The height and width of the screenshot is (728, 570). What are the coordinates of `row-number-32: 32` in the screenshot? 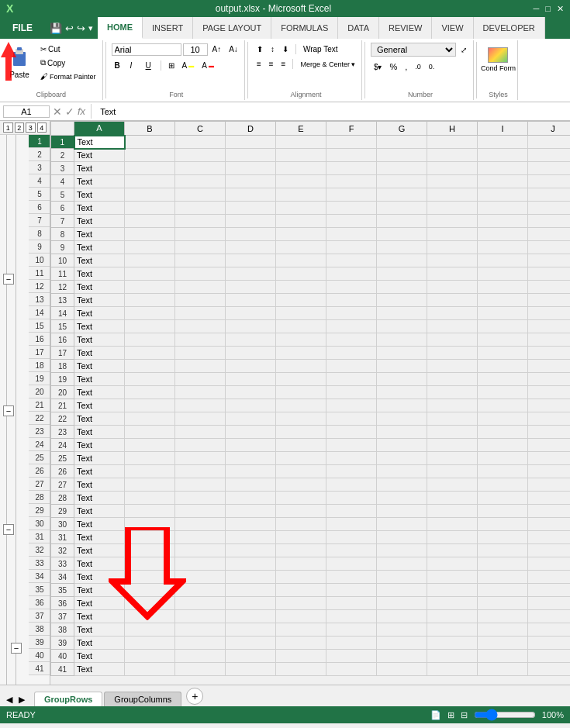 It's located at (63, 550).